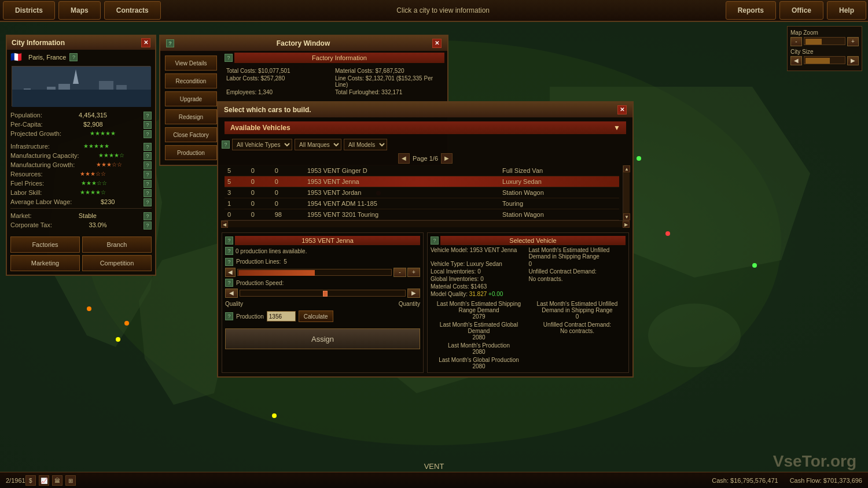 Image resolution: width=868 pixels, height=488 pixels. What do you see at coordinates (316, 316) in the screenshot?
I see `calculate-button: Calculate` at bounding box center [316, 316].